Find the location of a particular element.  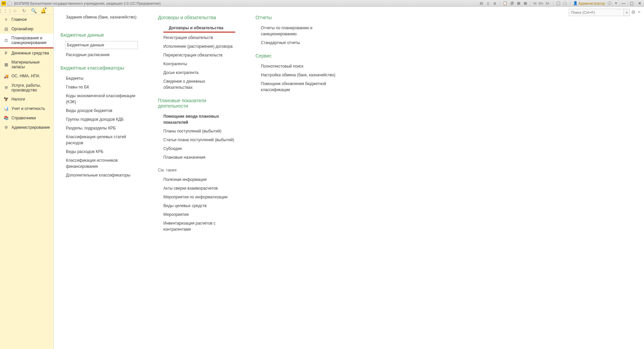

link-events: Мероприятия is located at coordinates (197, 215).